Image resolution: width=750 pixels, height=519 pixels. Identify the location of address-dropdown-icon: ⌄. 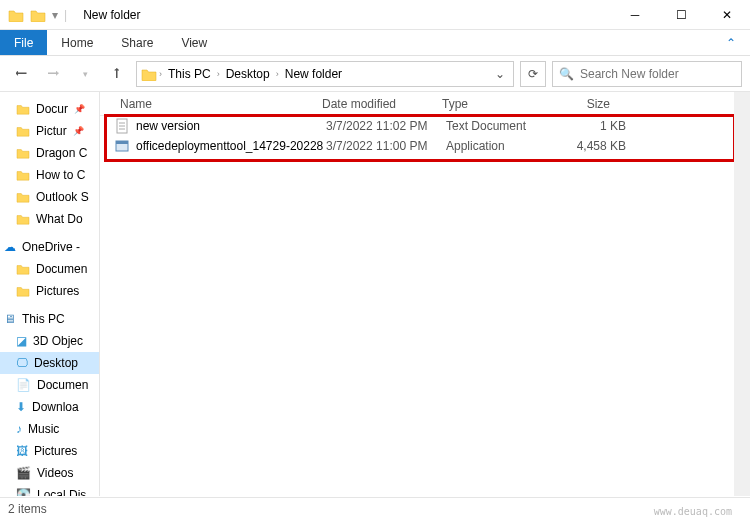
(500, 74).